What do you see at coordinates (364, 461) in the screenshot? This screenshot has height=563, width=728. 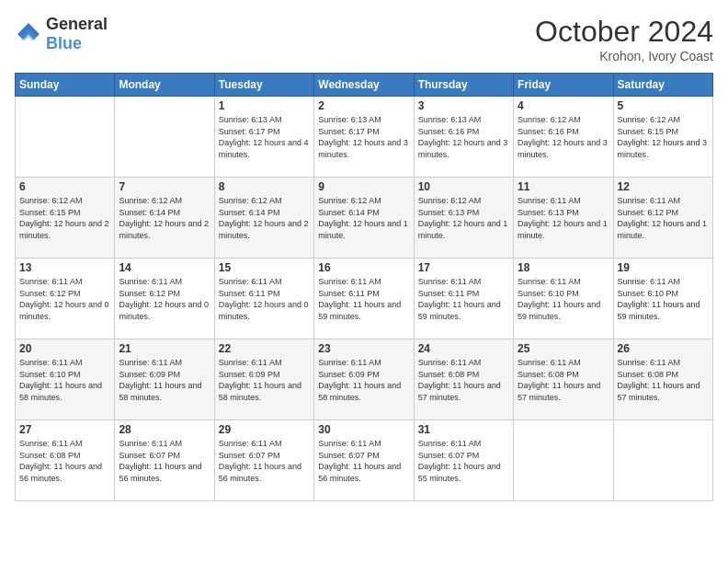 I see `day-info-30: Sunrise: 6:11 AM Sunset: 6:07 PM Dayligh…` at bounding box center [364, 461].